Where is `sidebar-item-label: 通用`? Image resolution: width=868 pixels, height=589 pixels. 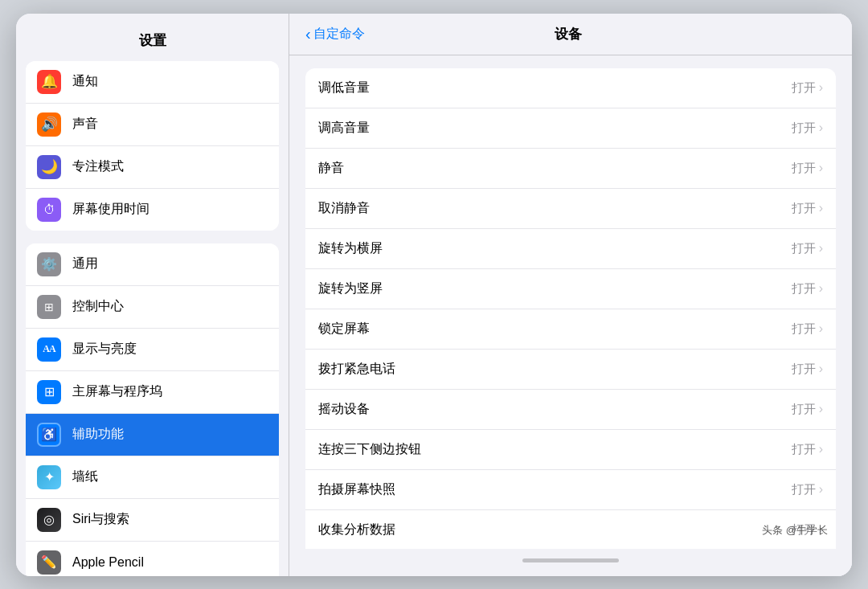 sidebar-item-label: 通用 is located at coordinates (85, 264).